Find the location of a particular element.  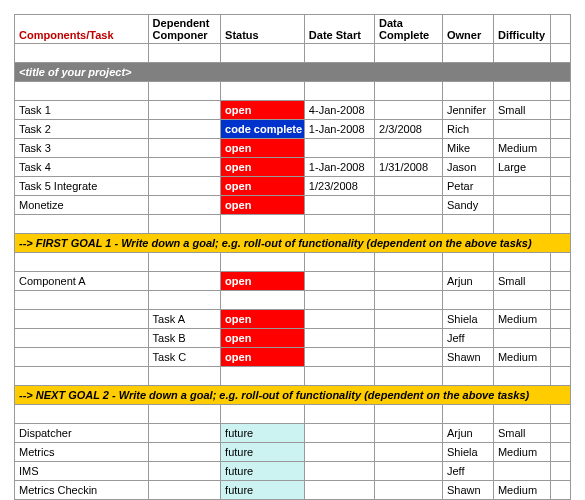

task-cell: Metrics is located at coordinates (82, 452).